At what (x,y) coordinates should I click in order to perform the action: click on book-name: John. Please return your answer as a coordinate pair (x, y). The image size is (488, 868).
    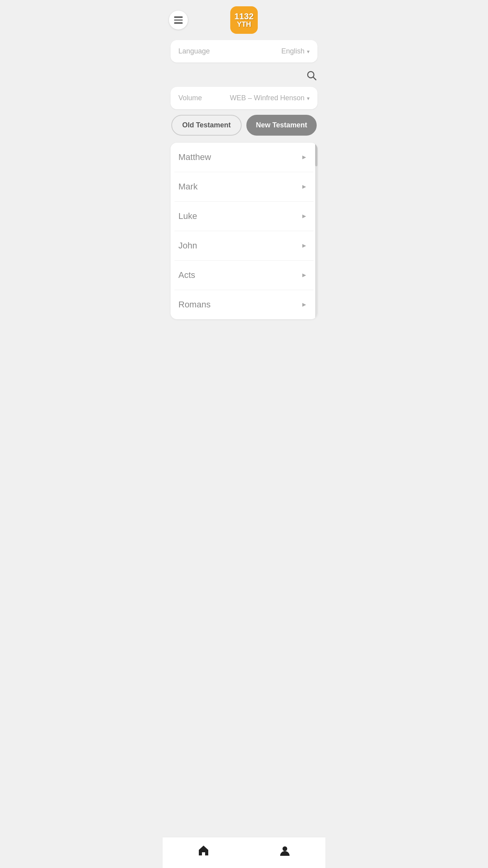
    Looking at the image, I should click on (188, 246).